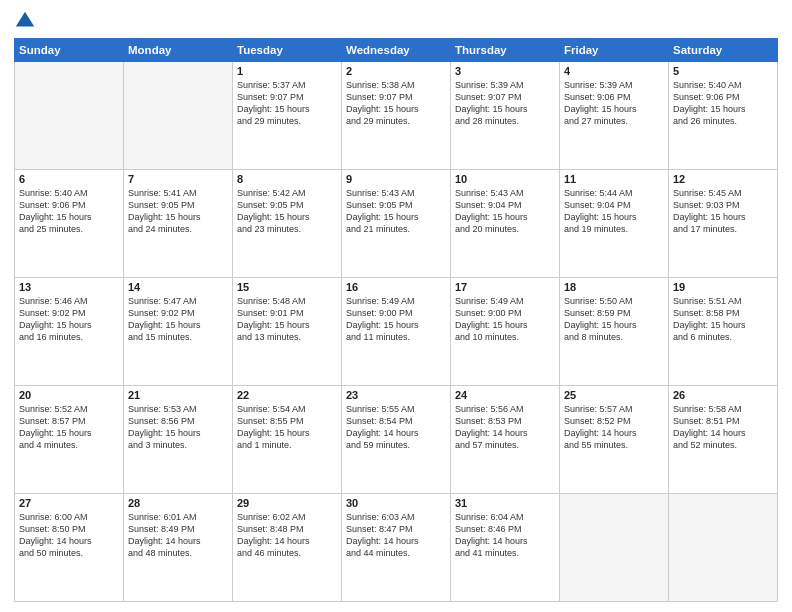 This screenshot has width=792, height=612. Describe the element at coordinates (614, 395) in the screenshot. I see `day-number: 25` at that location.